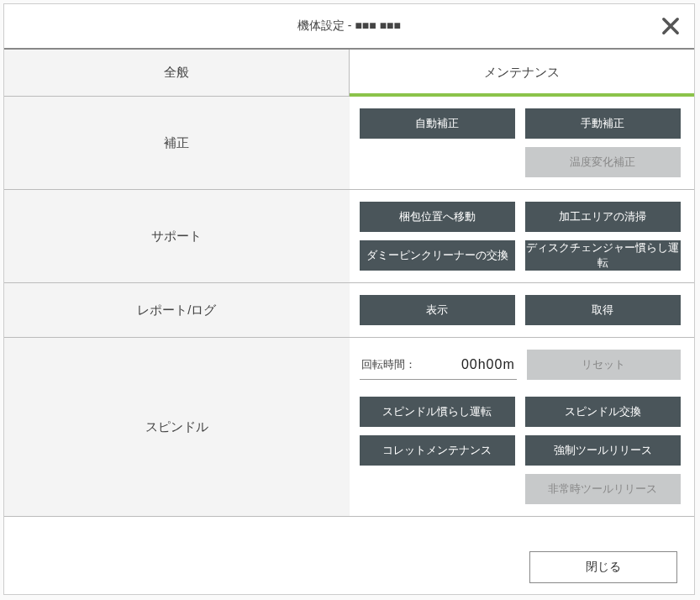  What do you see at coordinates (437, 124) in the screenshot?
I see `auto-correction-button: 自動補正` at bounding box center [437, 124].